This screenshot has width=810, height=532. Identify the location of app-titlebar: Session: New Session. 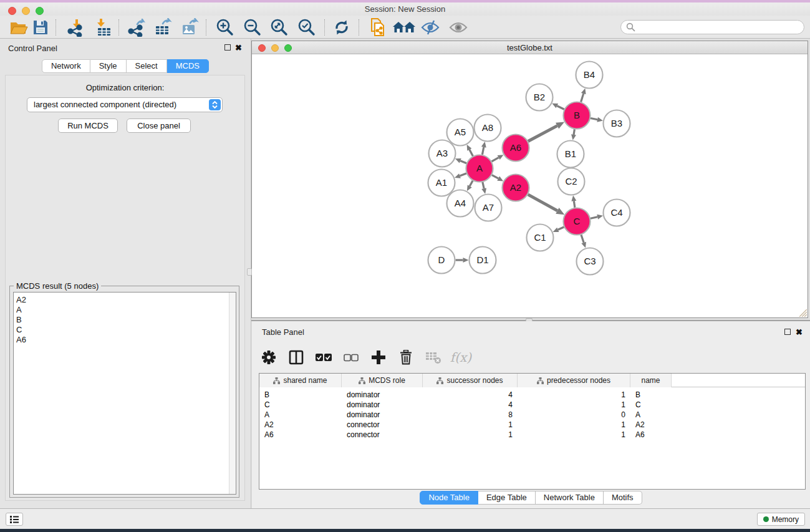
(405, 9).